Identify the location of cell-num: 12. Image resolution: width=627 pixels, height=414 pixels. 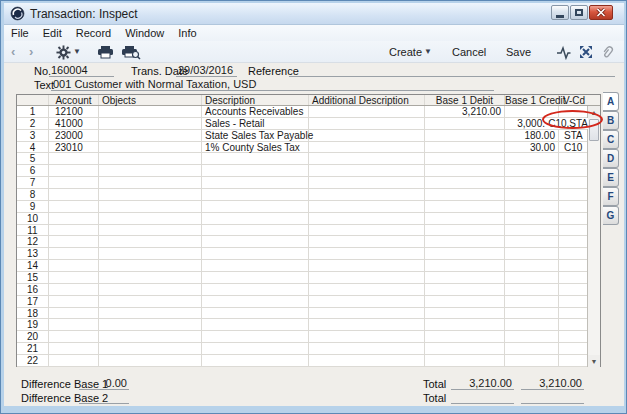
(33, 242).